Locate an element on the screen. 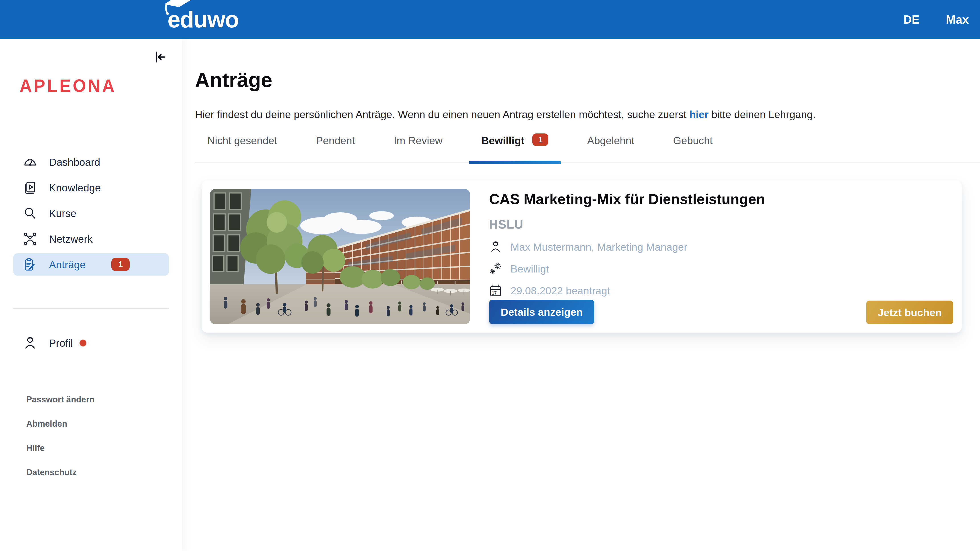  course-school: HSLU is located at coordinates (721, 225).